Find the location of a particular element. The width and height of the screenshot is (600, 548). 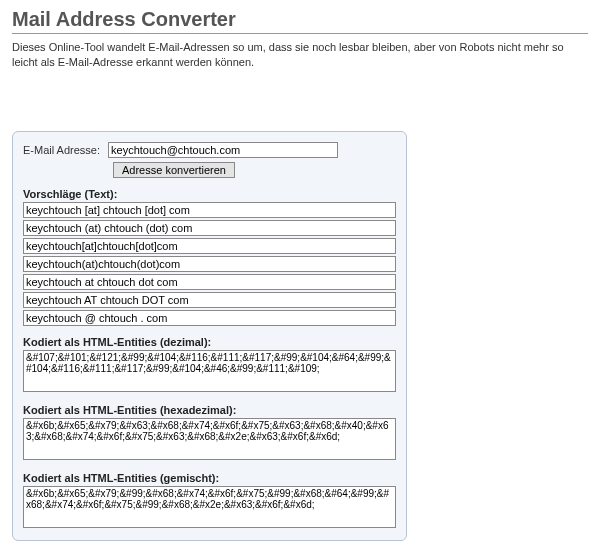

encoded-hex-title: Kodiert als HTML-Entities (hexadezimal): is located at coordinates (210, 410).